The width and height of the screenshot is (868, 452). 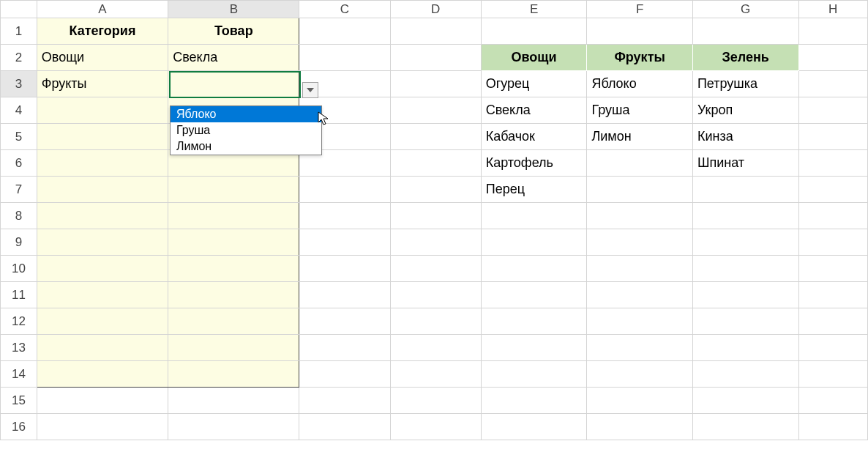 I want to click on column-header-A: A, so click(x=102, y=10).